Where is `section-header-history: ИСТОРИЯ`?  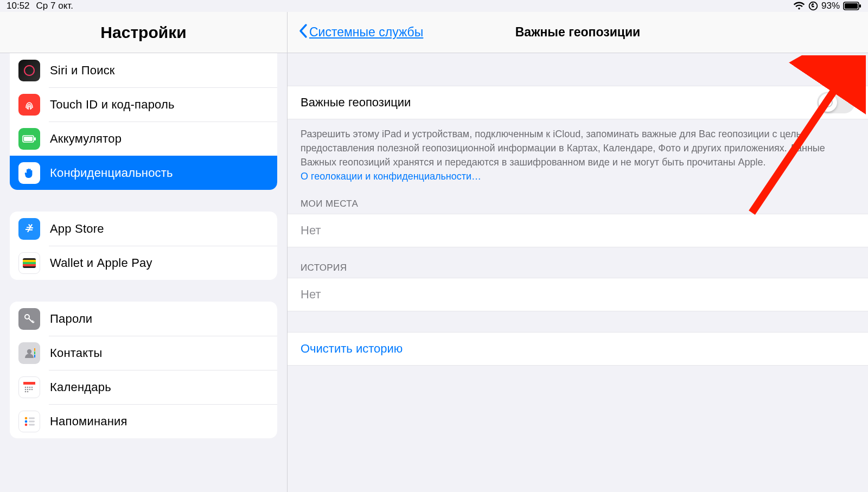
section-header-history: ИСТОРИЯ is located at coordinates (578, 263).